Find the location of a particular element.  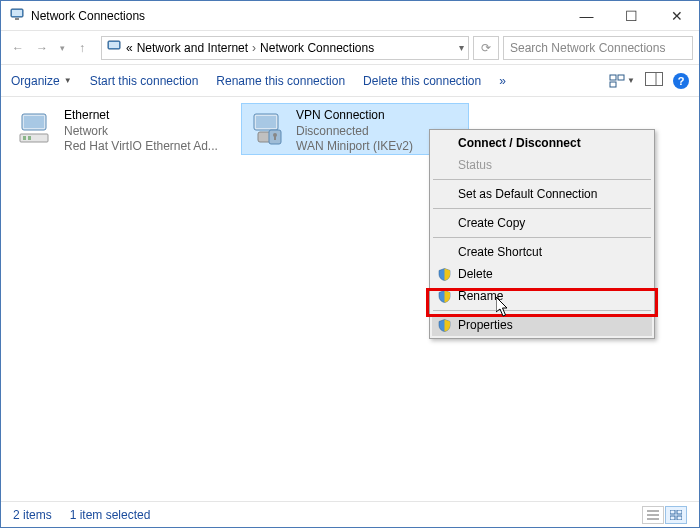

up-button: ↑ is located at coordinates (82, 48).